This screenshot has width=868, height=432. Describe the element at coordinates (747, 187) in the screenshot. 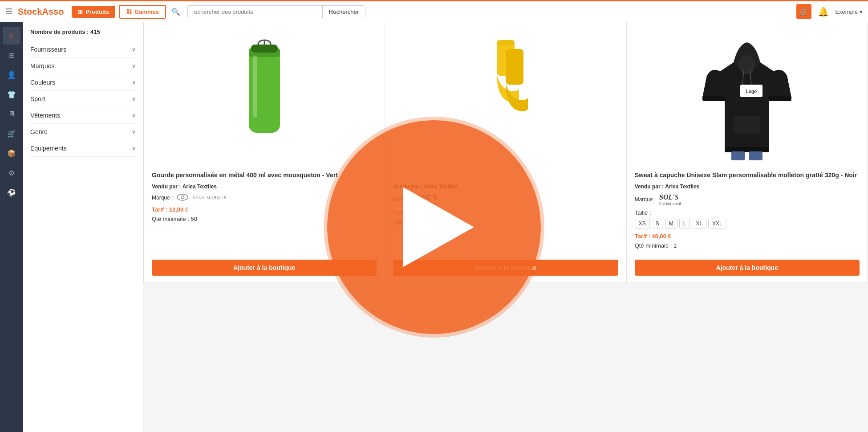

I see `product-seller: Vendu par : Arlea Textiles` at that location.